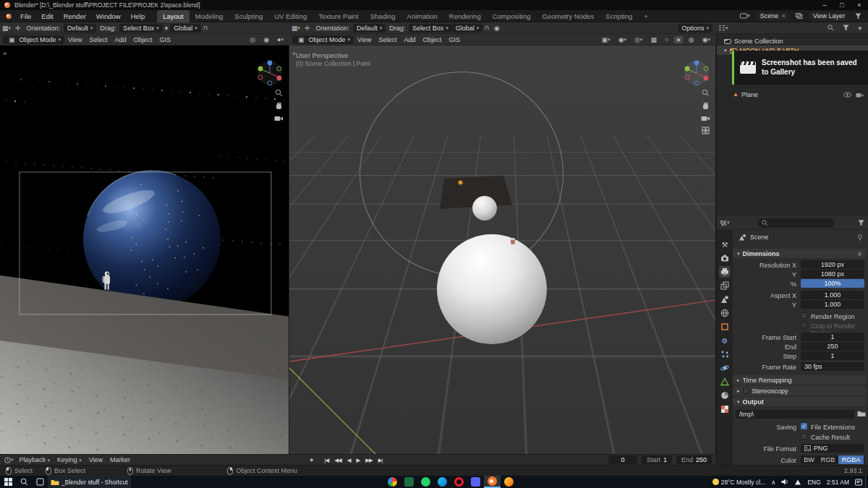 The image size is (868, 488). Describe the element at coordinates (833, 283) in the screenshot. I see `resolution-pct-slider: 100%` at that location.